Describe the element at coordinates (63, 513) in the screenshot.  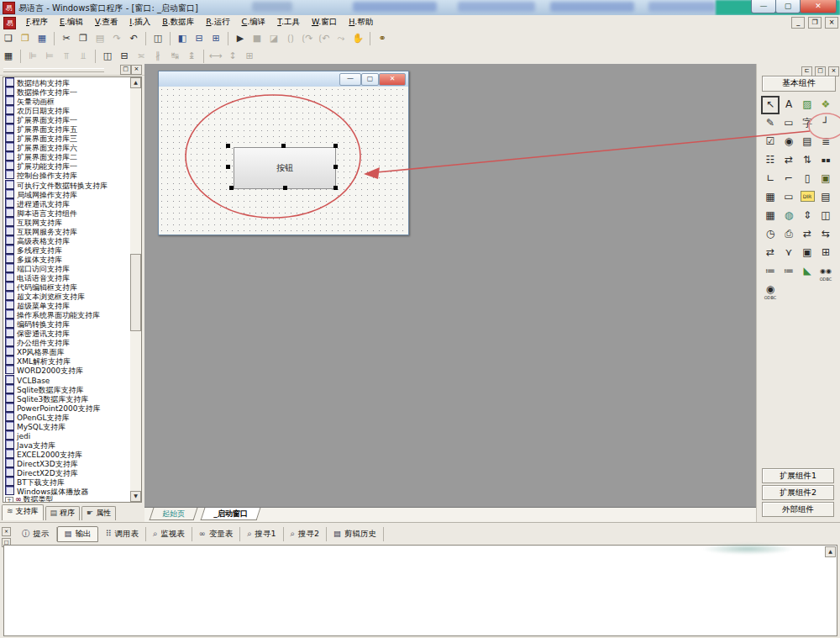
I see `tab-program: ▤程序` at that location.